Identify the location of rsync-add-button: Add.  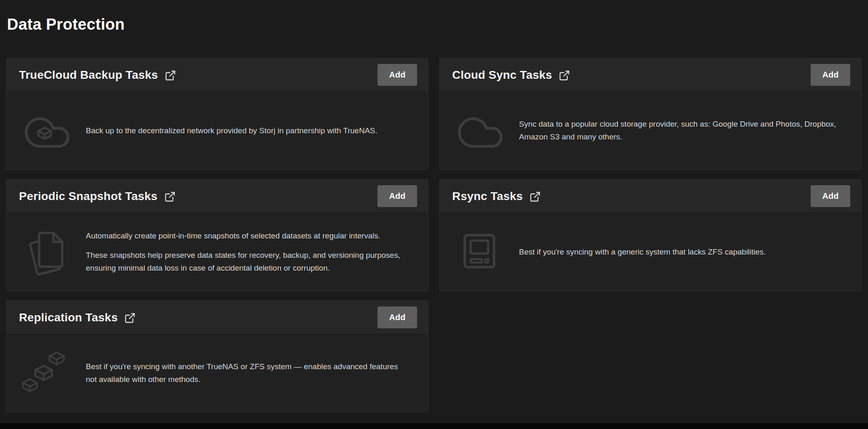
(830, 196).